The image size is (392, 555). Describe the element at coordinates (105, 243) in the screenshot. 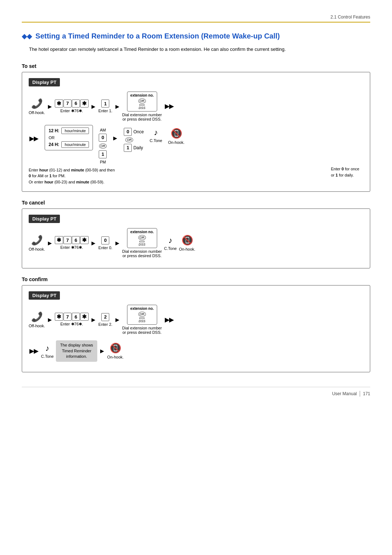

I see `cancel-key-0-item: 0 Enter 0.` at that location.